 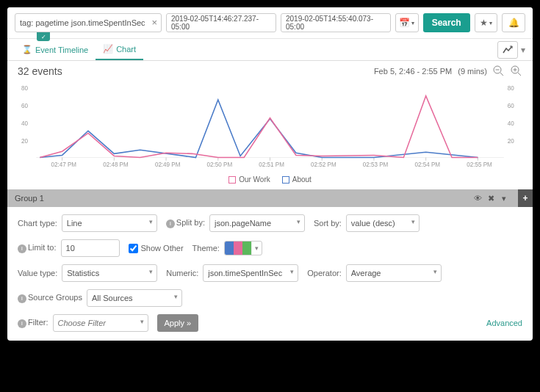 What do you see at coordinates (55, 50) in the screenshot?
I see `tab-event-timeline: ⌛ Event Timeline` at bounding box center [55, 50].